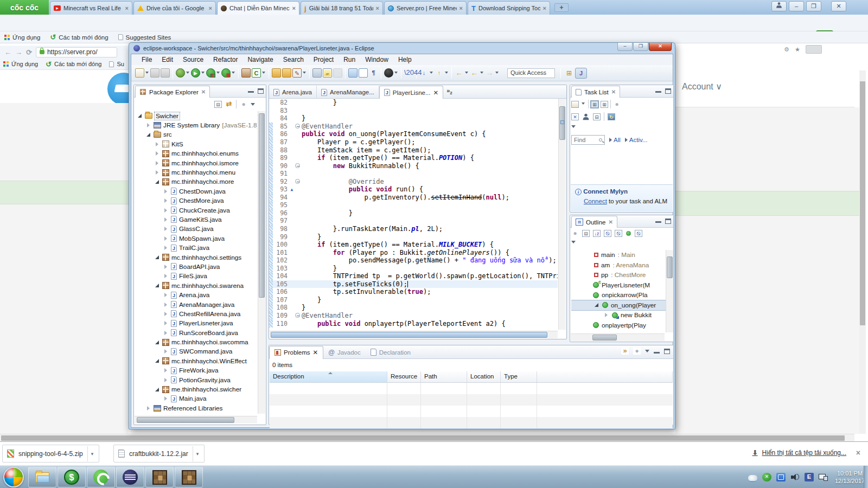 The height and width of the screenshot is (488, 868). What do you see at coordinates (618, 325) in the screenshot?
I see `outline-item: onplayertp(Play` at bounding box center [618, 325].